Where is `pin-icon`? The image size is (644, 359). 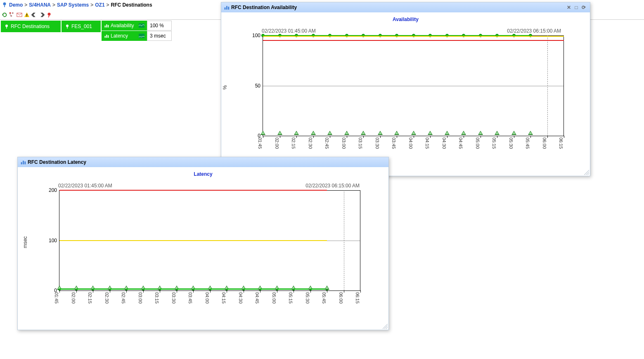 pin-icon is located at coordinates (5, 5).